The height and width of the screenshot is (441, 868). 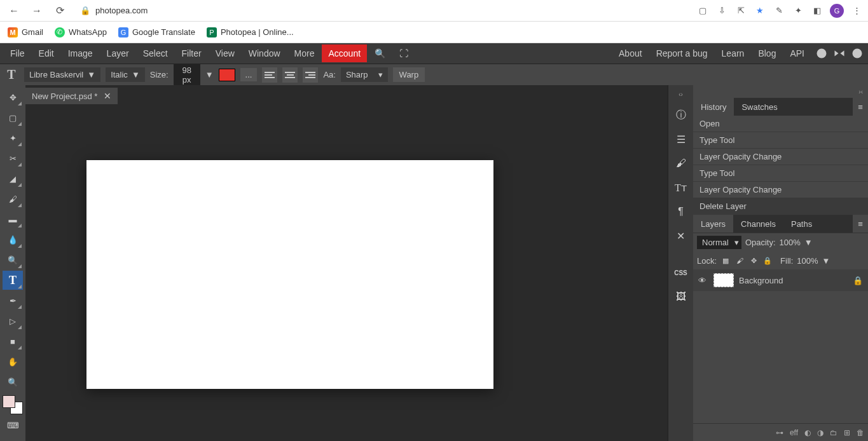 What do you see at coordinates (13, 321) in the screenshot?
I see `path-select-tool: ▷` at bounding box center [13, 321].